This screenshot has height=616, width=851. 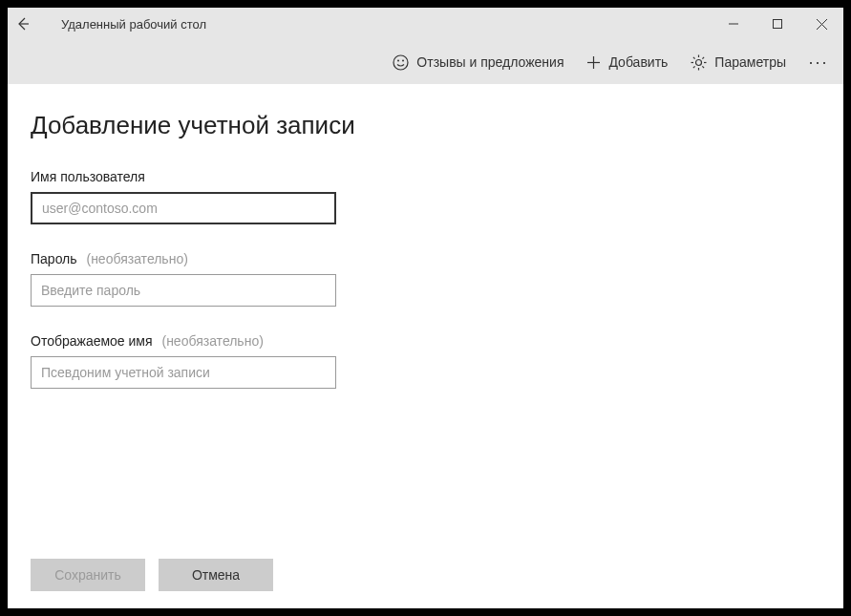 What do you see at coordinates (751, 62) in the screenshot?
I see `settings-label: Параметры` at bounding box center [751, 62].